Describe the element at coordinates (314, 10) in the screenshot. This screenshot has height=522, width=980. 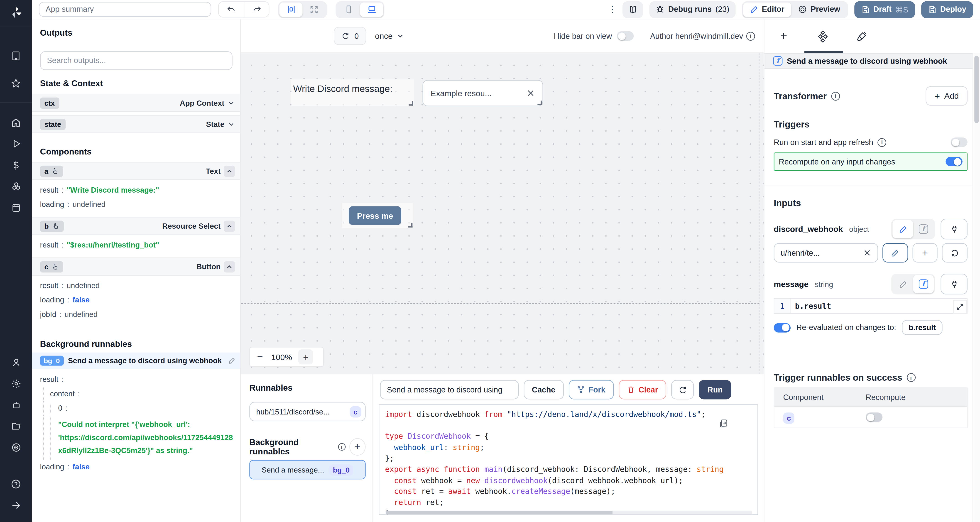
I see `fullwidth-layout-button` at that location.